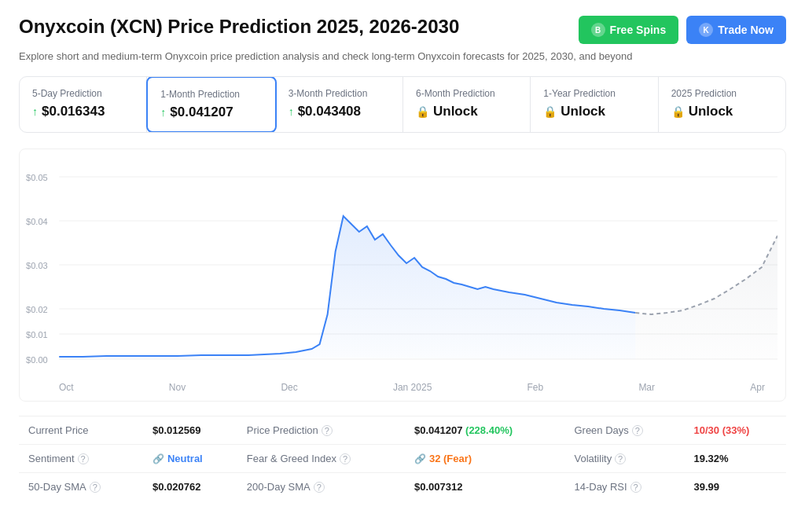 Image resolution: width=805 pixels, height=532 pixels. Describe the element at coordinates (190, 459) in the screenshot. I see `sentiment-value: 🔗 Neutral` at that location.